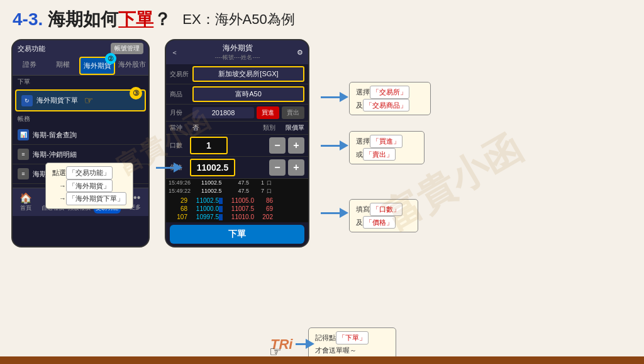 This screenshot has width=644, height=364. Describe the element at coordinates (80, 48) in the screenshot. I see `left-phone-topbar: 交易功能 帳號管理` at that location.